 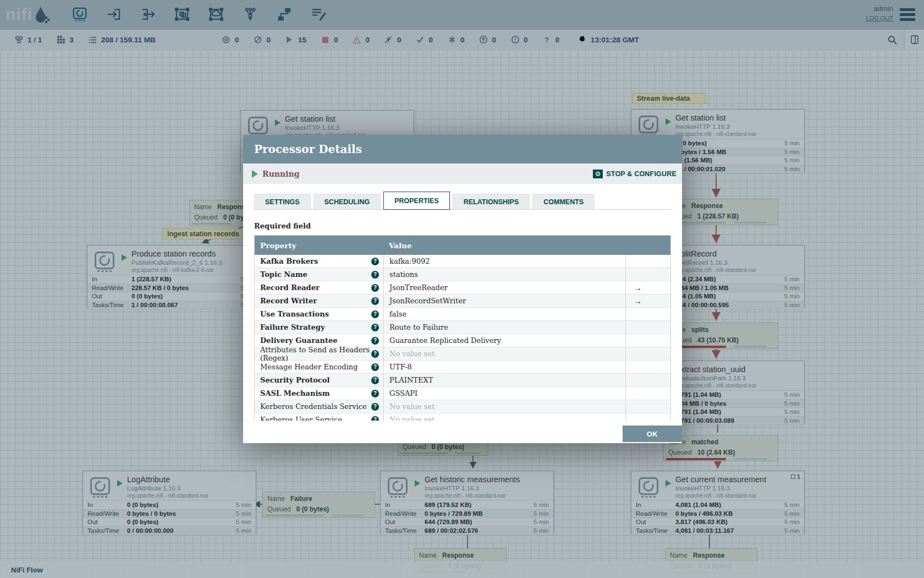 What do you see at coordinates (504, 340) in the screenshot?
I see `property-value: Guarantee Replicated Delivery` at bounding box center [504, 340].